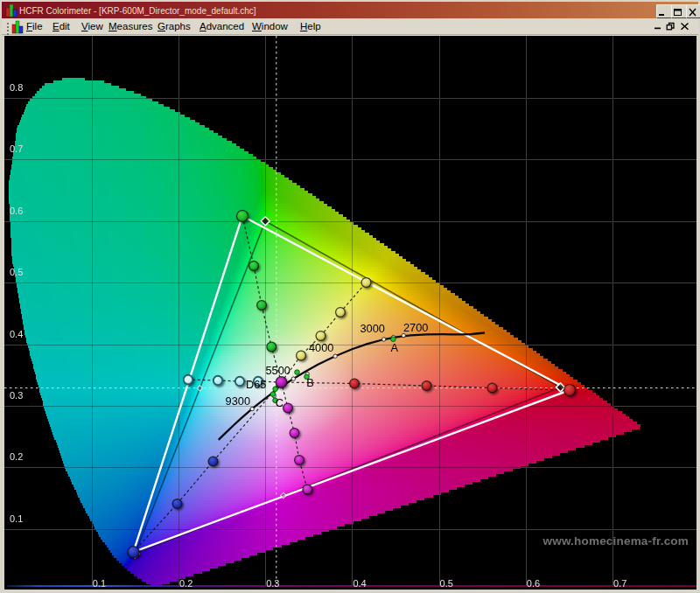 Image resolution: width=700 pixels, height=593 pixels. I want to click on svg-text: C, so click(280, 402).